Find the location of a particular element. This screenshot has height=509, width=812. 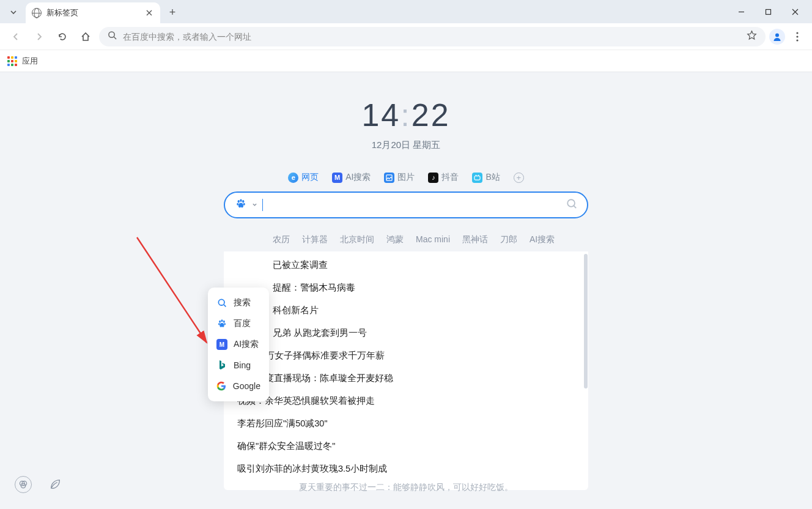

search-engine-menu: 搜索 百度 M AI搜索 Bing Google is located at coordinates (238, 344).